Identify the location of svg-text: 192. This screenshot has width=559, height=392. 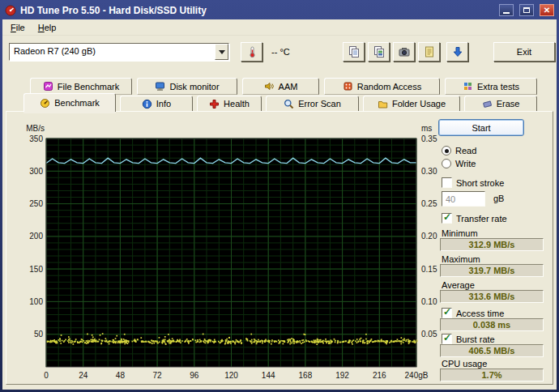
(342, 376).